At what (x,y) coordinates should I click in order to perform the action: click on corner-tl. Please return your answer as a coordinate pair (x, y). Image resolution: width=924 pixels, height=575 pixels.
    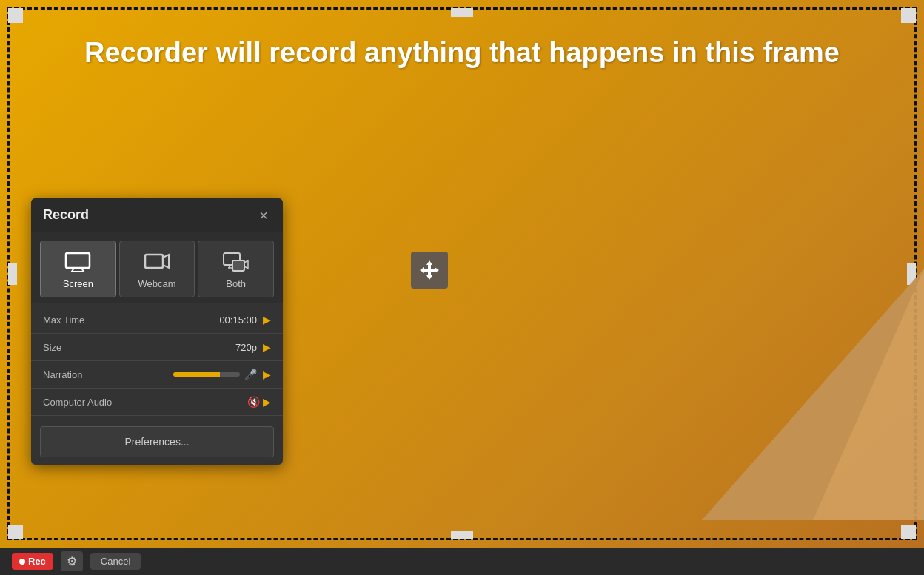
    Looking at the image, I should click on (16, 16).